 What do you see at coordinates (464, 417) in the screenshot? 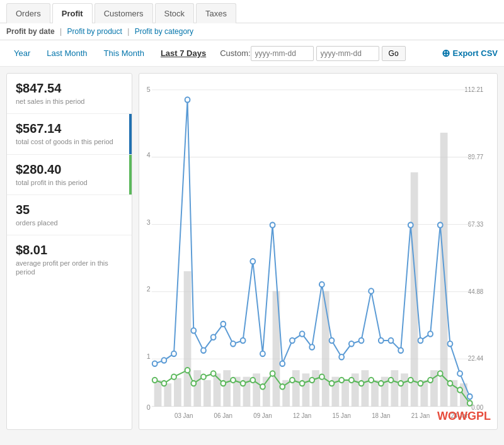
I see `watermark: WOWGPL` at bounding box center [464, 417].